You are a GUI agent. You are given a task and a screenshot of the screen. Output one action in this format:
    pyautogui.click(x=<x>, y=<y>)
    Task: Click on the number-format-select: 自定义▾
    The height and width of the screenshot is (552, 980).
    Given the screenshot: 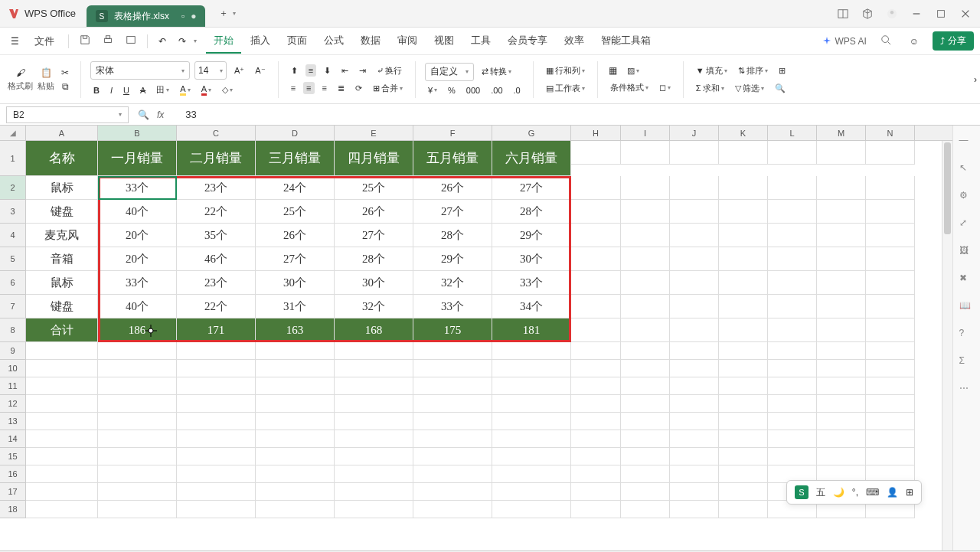 What is the action you would take?
    pyautogui.click(x=449, y=72)
    